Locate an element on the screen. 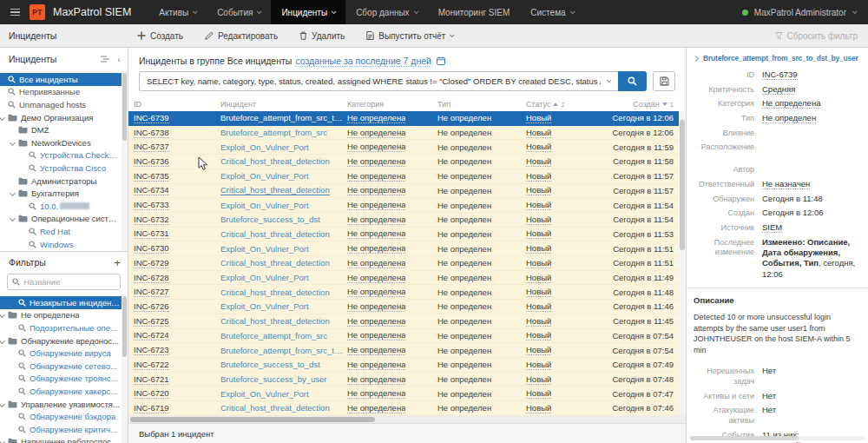  tree-item: Обнаружение вредонос... is located at coordinates (64, 341).